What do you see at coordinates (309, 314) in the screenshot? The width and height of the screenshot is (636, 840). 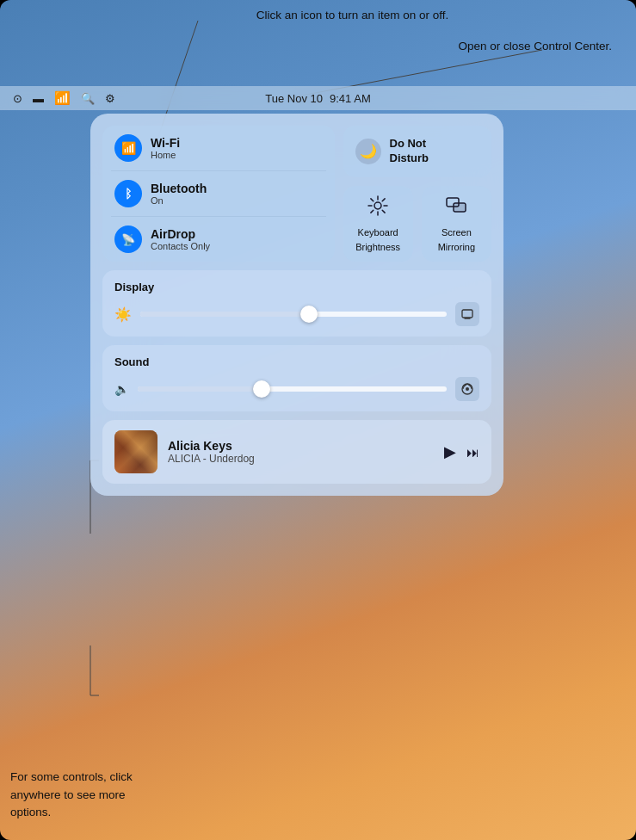 I see `display-slider-thumb` at bounding box center [309, 314].